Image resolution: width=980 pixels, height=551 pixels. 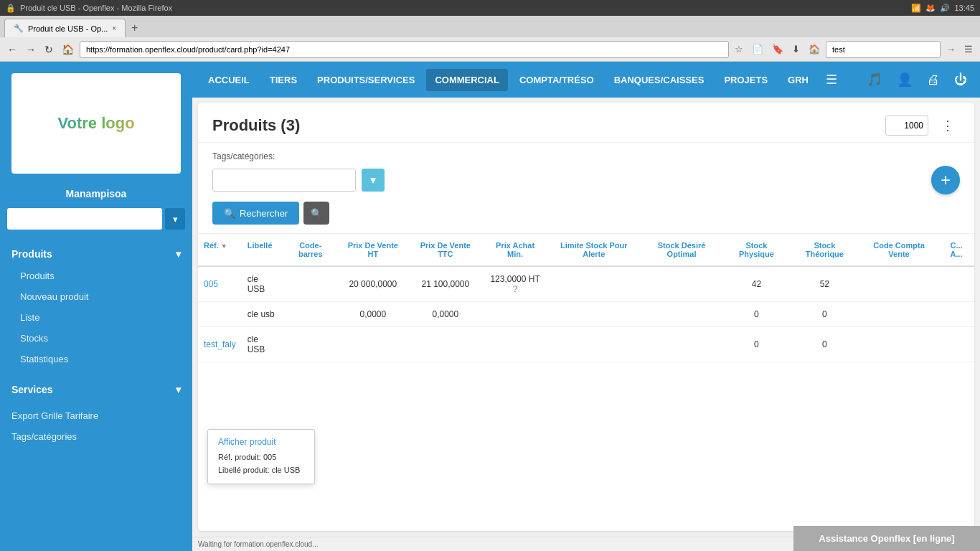 I want to click on add-product-btn: +, so click(x=946, y=180).